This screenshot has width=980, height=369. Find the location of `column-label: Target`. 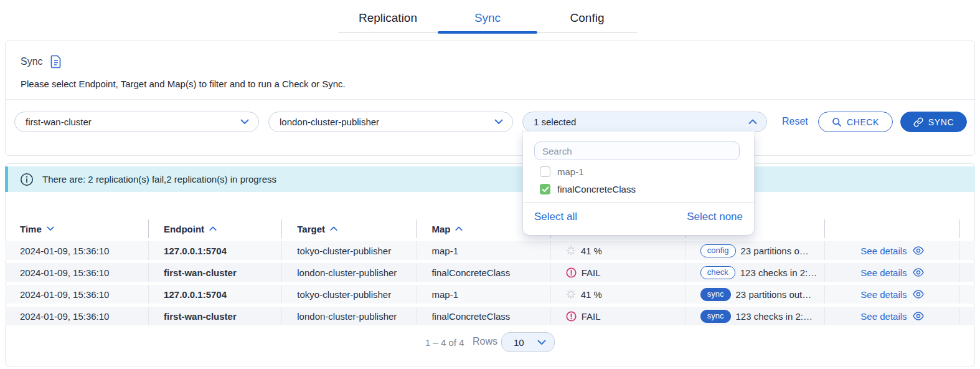

column-label: Target is located at coordinates (311, 229).